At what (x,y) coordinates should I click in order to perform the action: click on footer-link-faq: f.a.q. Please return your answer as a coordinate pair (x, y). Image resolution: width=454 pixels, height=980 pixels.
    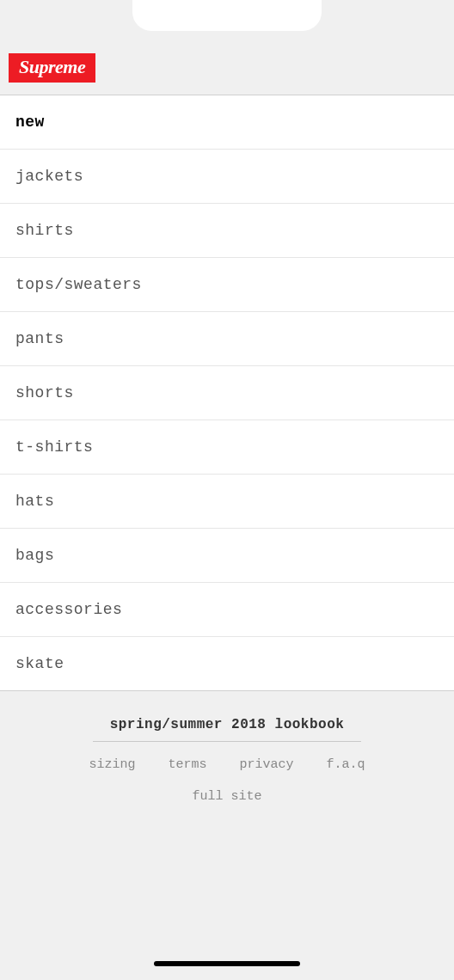
    Looking at the image, I should click on (346, 765).